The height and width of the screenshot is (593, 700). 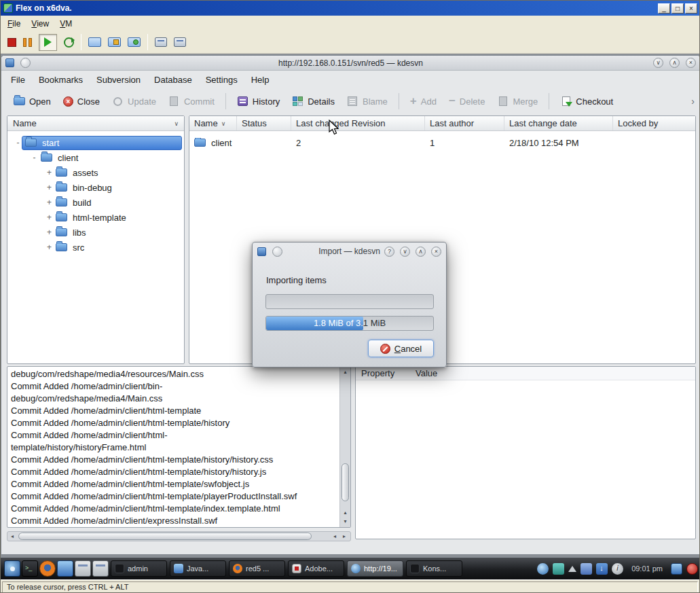 What do you see at coordinates (27, 42) in the screenshot?
I see `pause-icon` at bounding box center [27, 42].